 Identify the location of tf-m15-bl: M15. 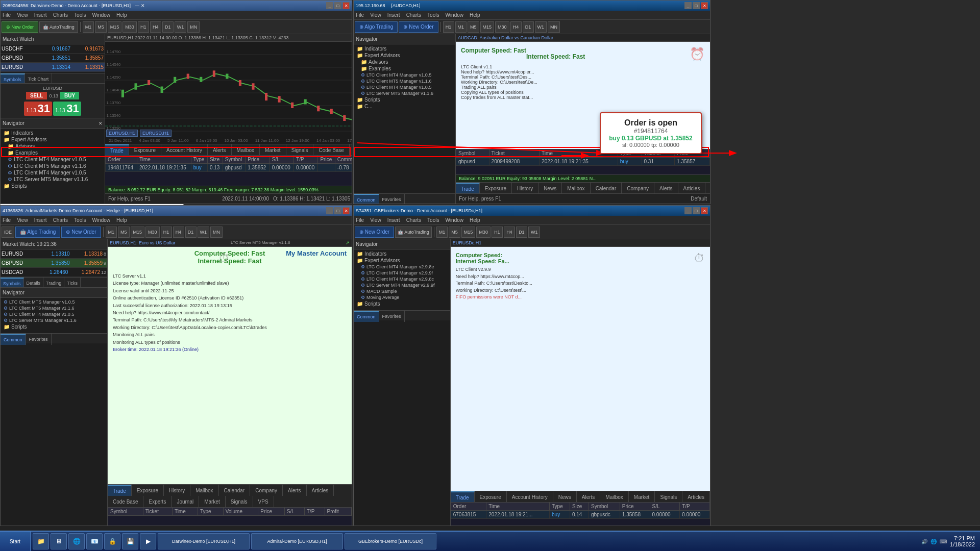
(138, 232).